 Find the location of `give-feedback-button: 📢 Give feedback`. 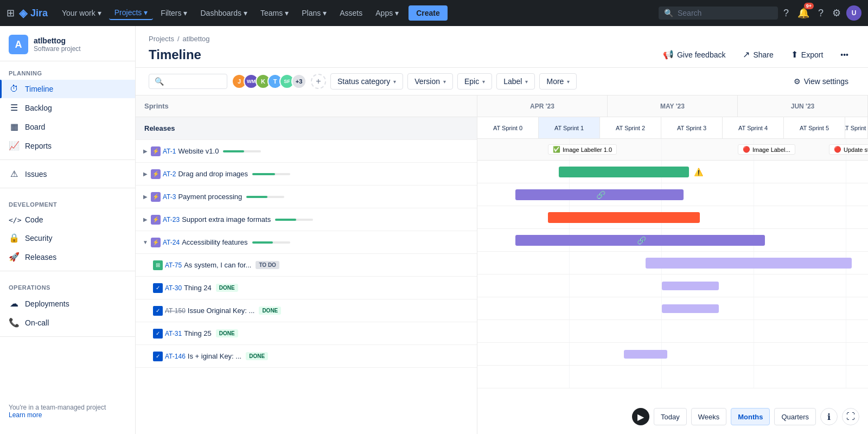

give-feedback-button: 📢 Give feedback is located at coordinates (694, 54).